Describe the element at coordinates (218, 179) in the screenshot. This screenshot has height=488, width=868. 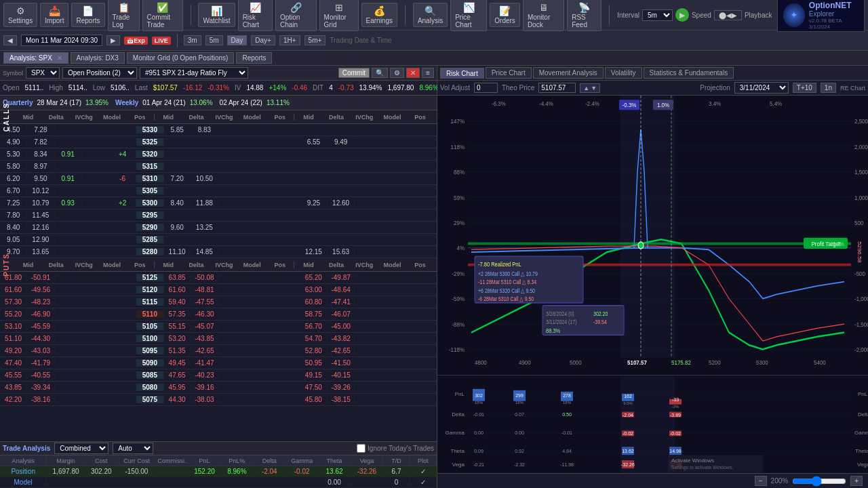
I see `table-row: 6.209.500.91-653107.2010.50` at that location.